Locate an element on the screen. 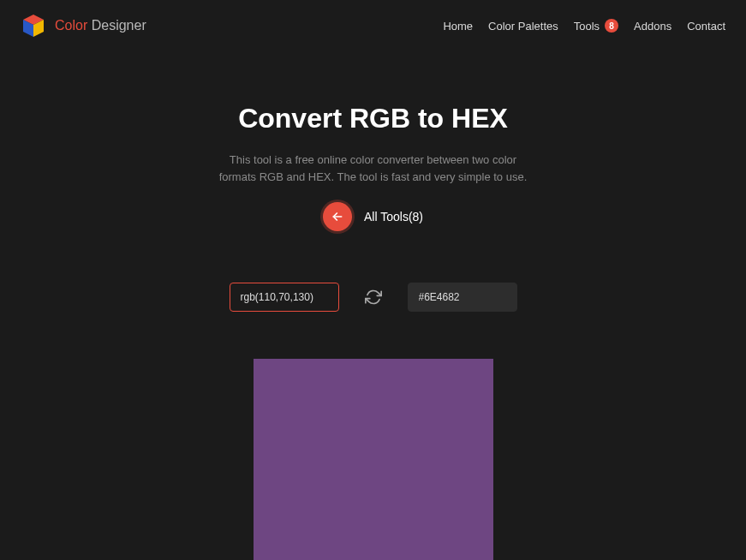 The image size is (746, 560). logo-text-part2: Designer is located at coordinates (116, 26).